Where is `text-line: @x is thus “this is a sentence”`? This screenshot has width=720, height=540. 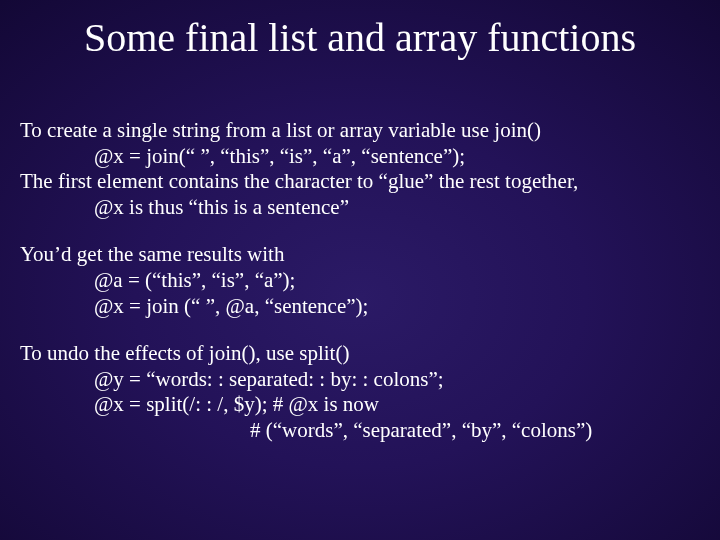
text-line: @x is thus “this is a sentence” is located at coordinates (360, 208).